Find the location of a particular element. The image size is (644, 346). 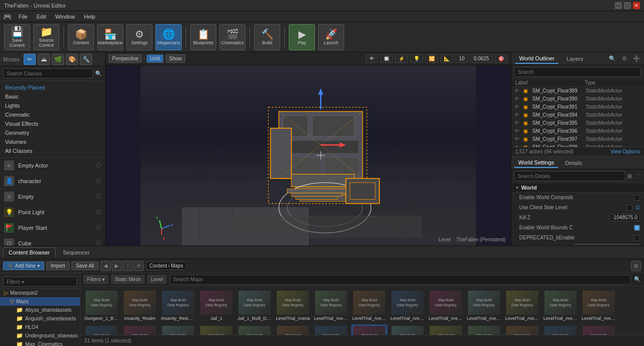

nav-refresh-button: ⟳ is located at coordinates (139, 266).